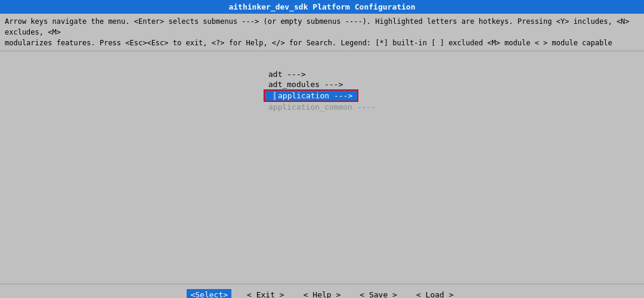 The image size is (644, 298). What do you see at coordinates (322, 293) in the screenshot?
I see `bottom-btn-help: < Help >` at bounding box center [322, 293].